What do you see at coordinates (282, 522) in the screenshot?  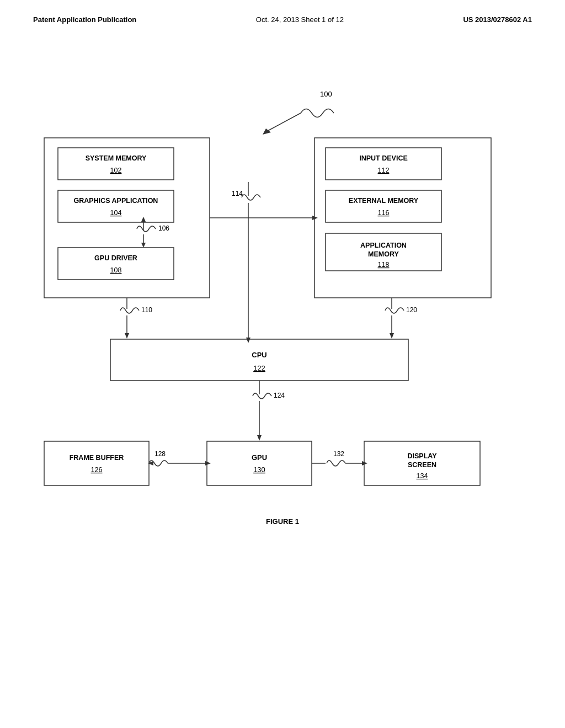 I see `figure-caption: FIGURE 1` at bounding box center [282, 522].